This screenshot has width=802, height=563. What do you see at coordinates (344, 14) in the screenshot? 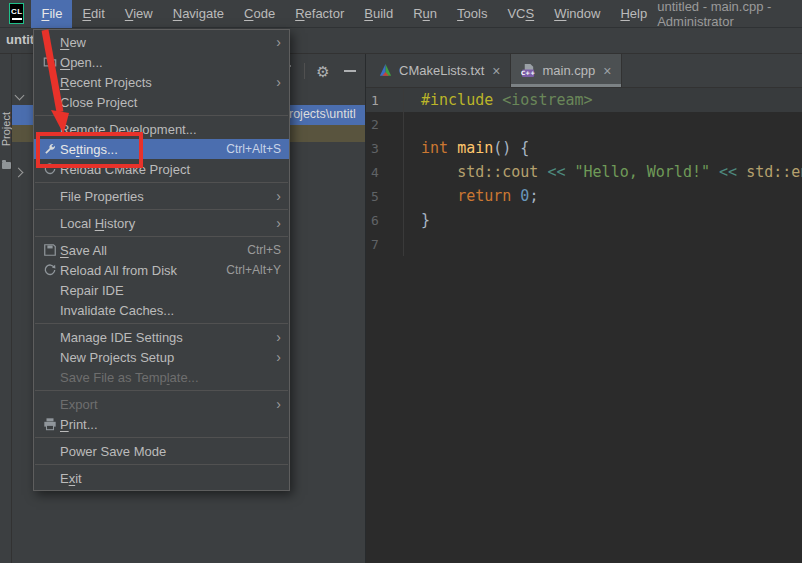
I see `main-menu-bar: File Edit View Navigate Code Refactor Bu…` at bounding box center [344, 14].